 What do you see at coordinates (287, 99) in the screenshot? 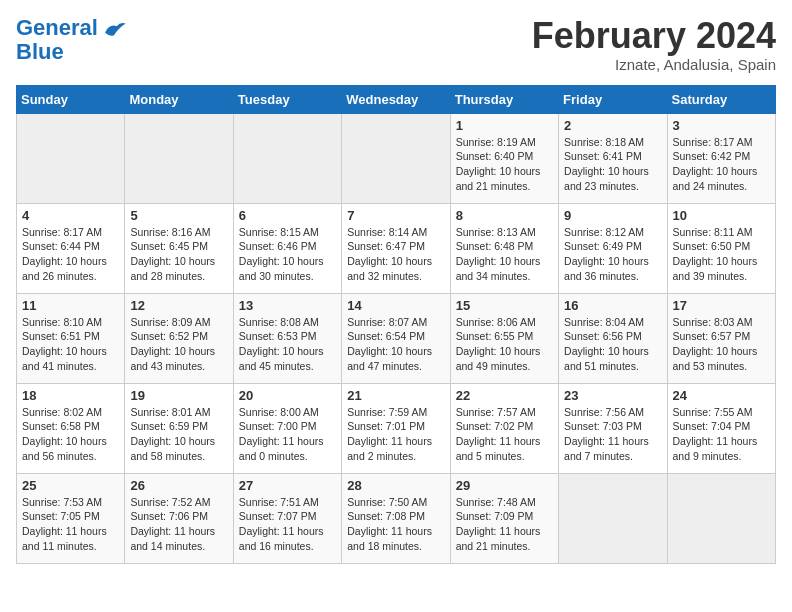
I see `weekday-header-tuesday: Tuesday` at bounding box center [287, 99].